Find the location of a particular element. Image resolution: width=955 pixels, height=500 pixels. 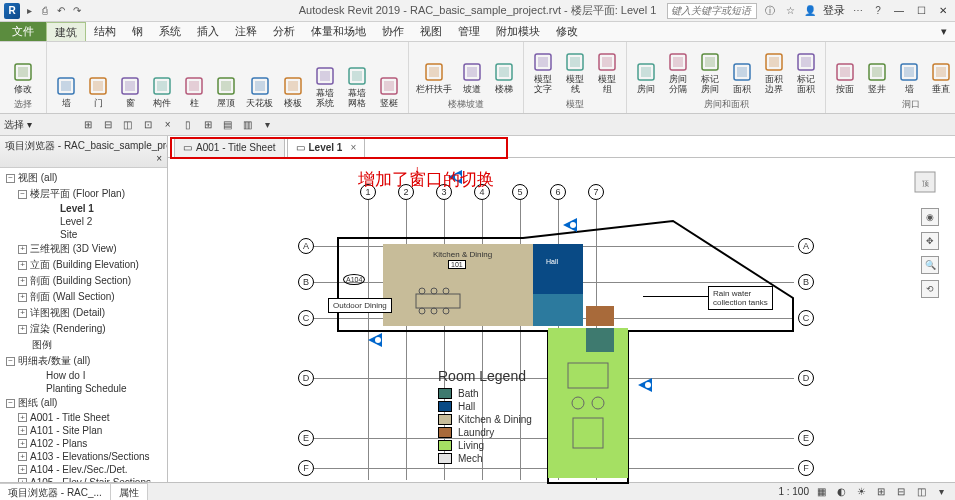

exchange-icon: ⋯ is located at coordinates (858, 11).